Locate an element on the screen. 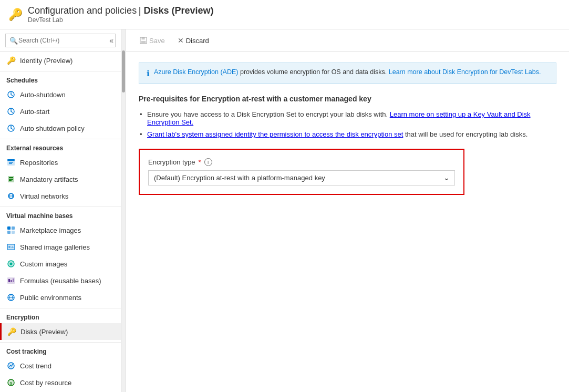 The width and height of the screenshot is (569, 392). sidebar-item-auto-shutdown-policy: Auto shutdown policy is located at coordinates (60, 128).